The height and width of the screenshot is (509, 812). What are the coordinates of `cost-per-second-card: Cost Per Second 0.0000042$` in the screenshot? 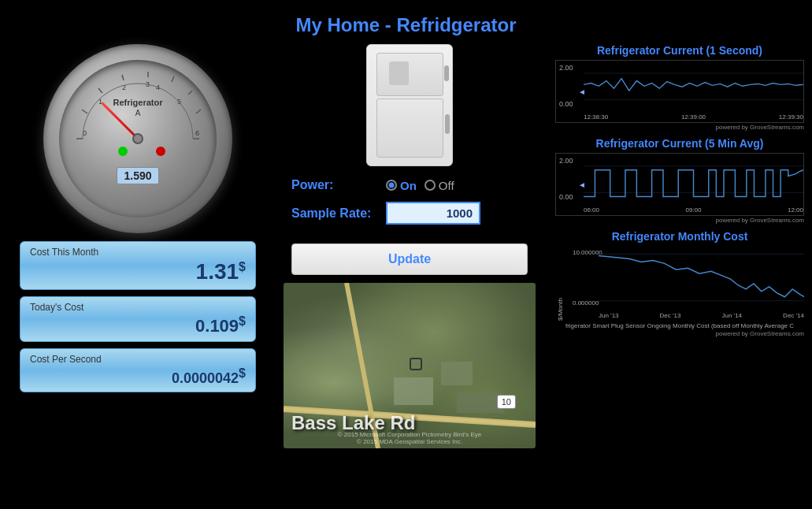 It's located at (138, 370).